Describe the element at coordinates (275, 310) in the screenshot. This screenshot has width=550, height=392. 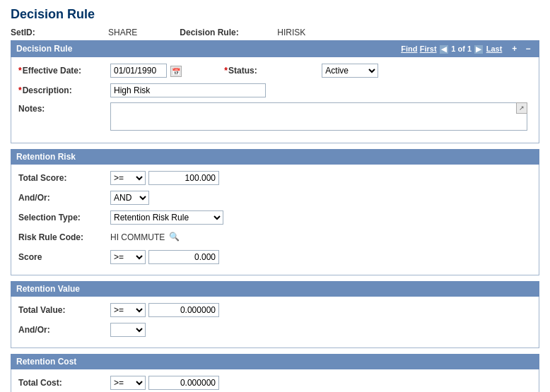
I see `total-value-row: Total Value: >=<==><` at that location.